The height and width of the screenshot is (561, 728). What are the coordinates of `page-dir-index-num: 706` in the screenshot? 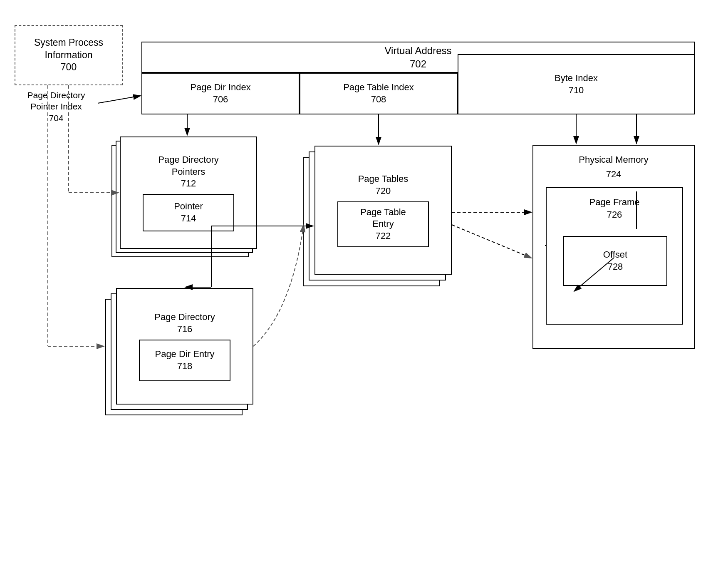 It's located at (220, 100).